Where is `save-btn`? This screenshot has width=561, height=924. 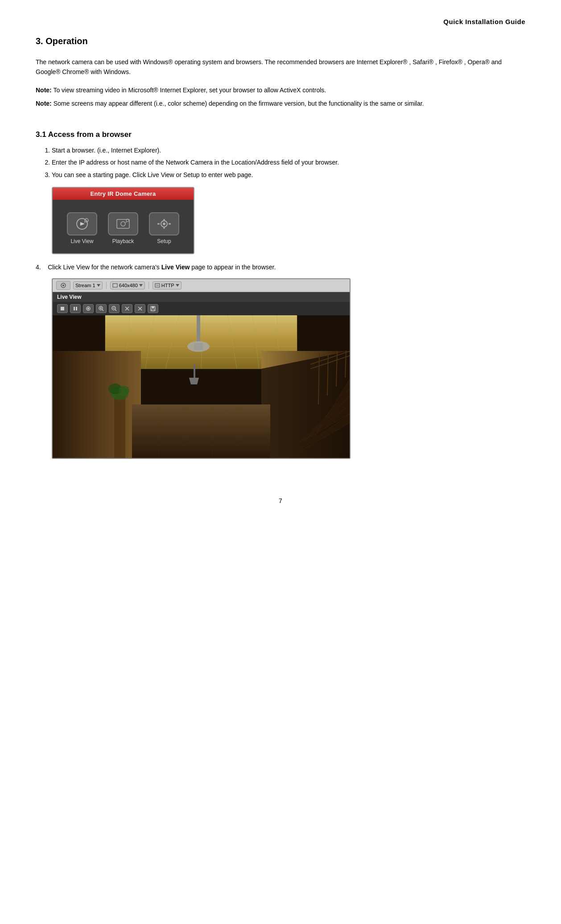 save-btn is located at coordinates (153, 309).